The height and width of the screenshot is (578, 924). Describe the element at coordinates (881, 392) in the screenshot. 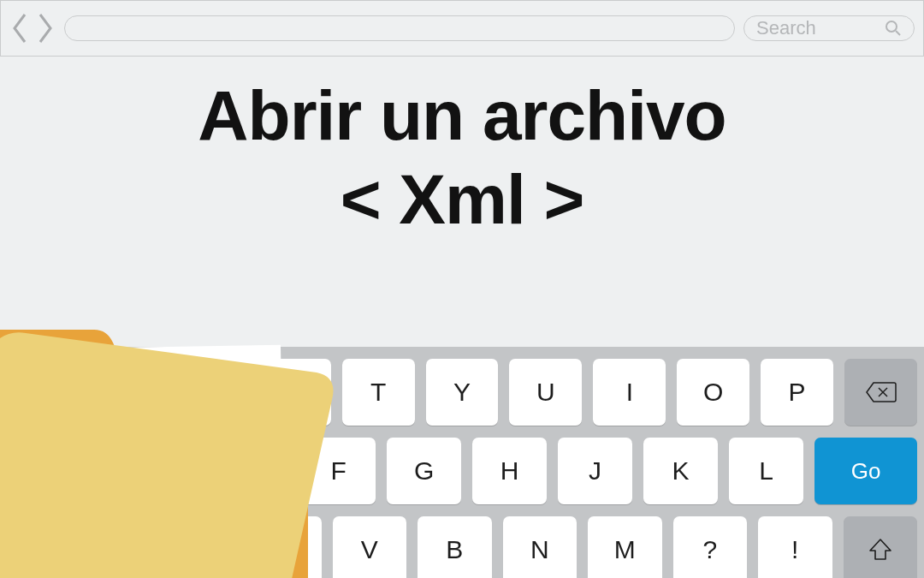

I see `backspace-icon` at that location.